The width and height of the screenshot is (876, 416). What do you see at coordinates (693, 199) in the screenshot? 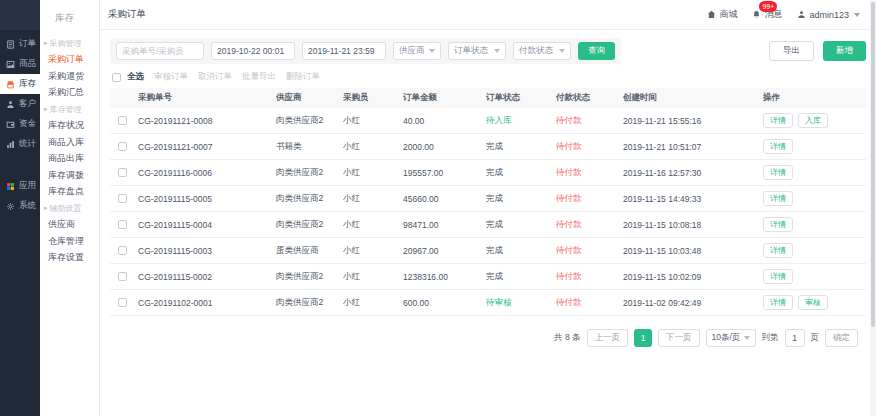
I see `cell-created: 2019-11-15 14:49:33` at bounding box center [693, 199].